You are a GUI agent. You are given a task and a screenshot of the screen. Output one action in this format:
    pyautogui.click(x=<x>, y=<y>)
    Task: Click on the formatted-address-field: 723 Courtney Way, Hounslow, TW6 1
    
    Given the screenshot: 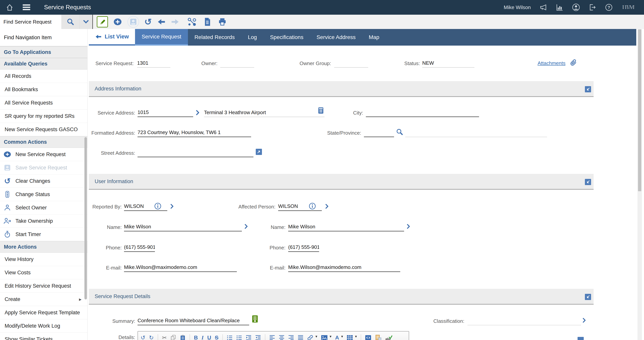 What is the action you would take?
    pyautogui.click(x=194, y=133)
    